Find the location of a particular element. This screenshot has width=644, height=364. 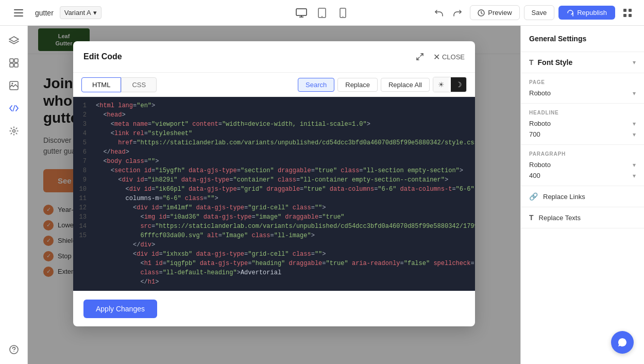

device-switcher is located at coordinates (322, 13).